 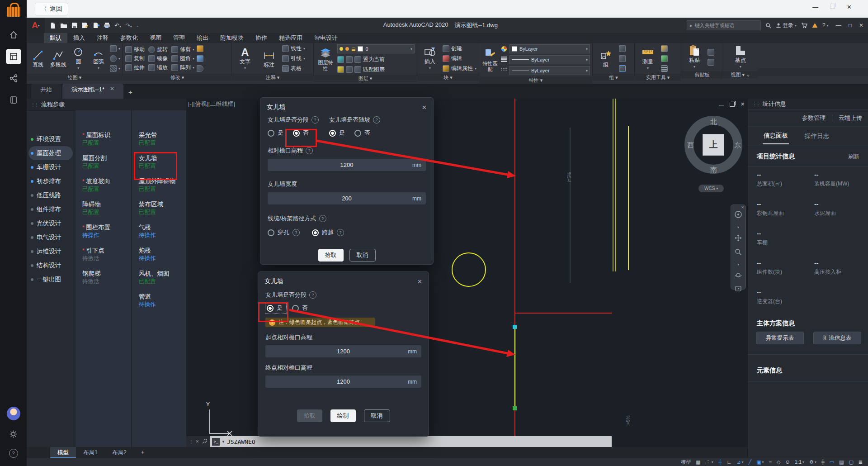 What do you see at coordinates (75, 25) in the screenshot?
I see `save-icon` at bounding box center [75, 25].